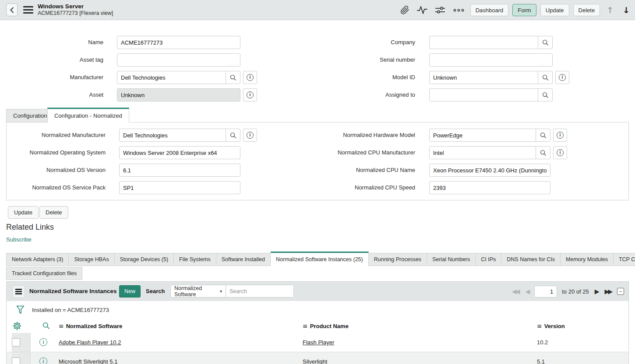 The height and width of the screenshot is (364, 635). I want to click on list-search-control: Normalized Software ▾, so click(232, 291).